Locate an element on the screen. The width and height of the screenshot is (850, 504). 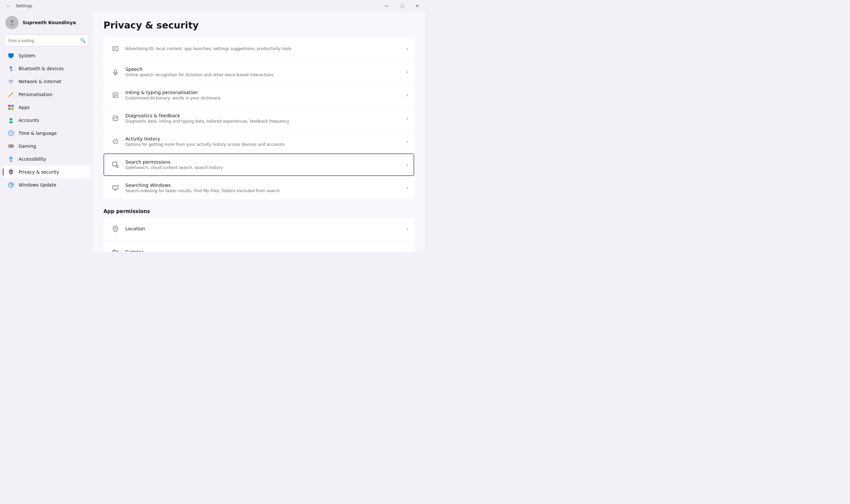
sidebar-item-apps: Apps is located at coordinates (46, 107).